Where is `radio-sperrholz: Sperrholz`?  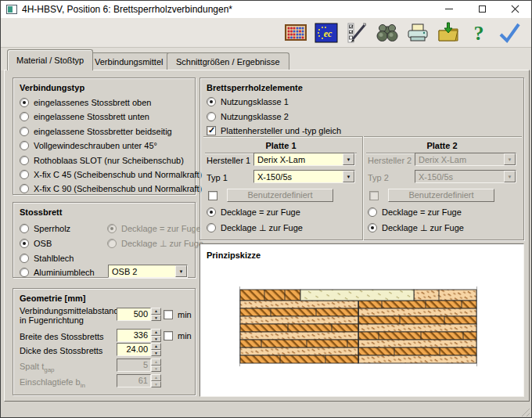 radio-sperrholz: Sperrholz is located at coordinates (45, 229).